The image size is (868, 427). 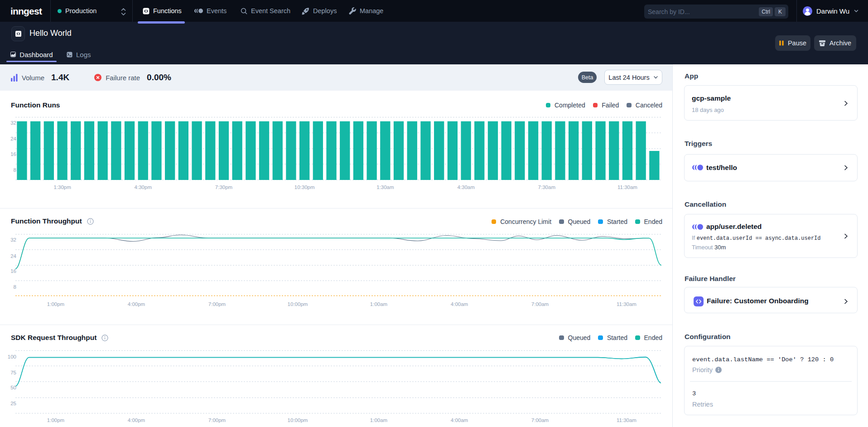 What do you see at coordinates (466, 187) in the screenshot?
I see `svg-text: 4:30am` at bounding box center [466, 187].